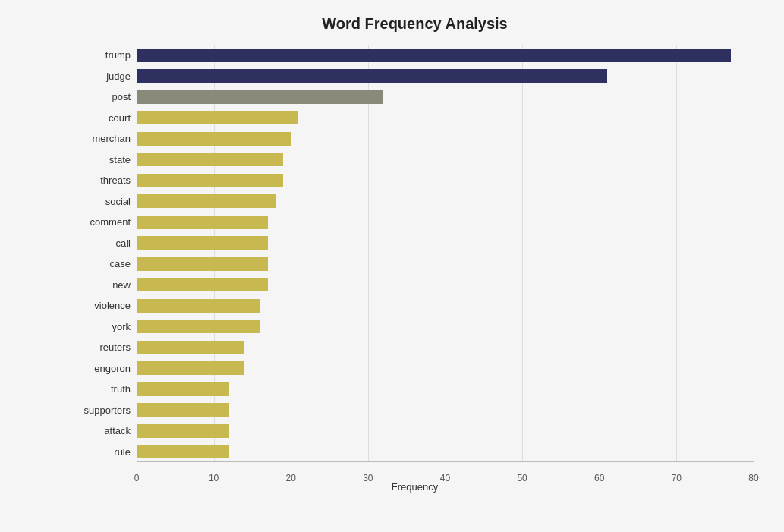 Image resolution: width=784 pixels, height=532 pixels. Describe the element at coordinates (414, 181) in the screenshot. I see `bar-row: threats` at that location.